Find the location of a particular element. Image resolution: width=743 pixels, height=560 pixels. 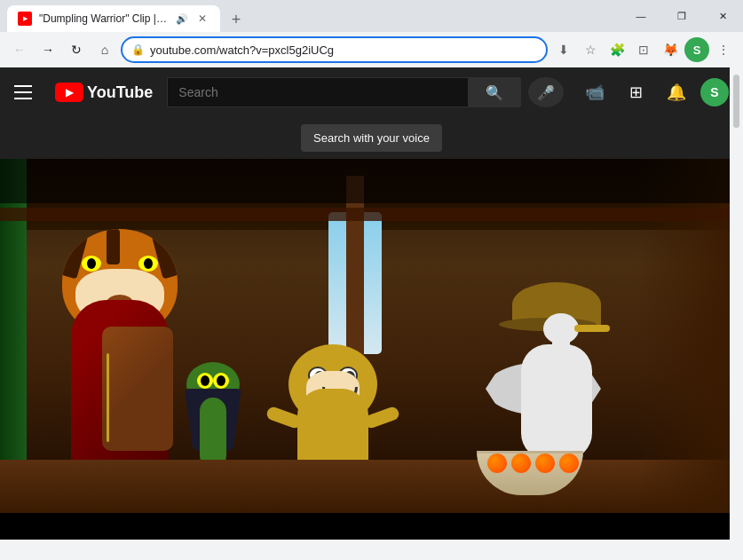

hamburger-menu-button is located at coordinates (28, 92).